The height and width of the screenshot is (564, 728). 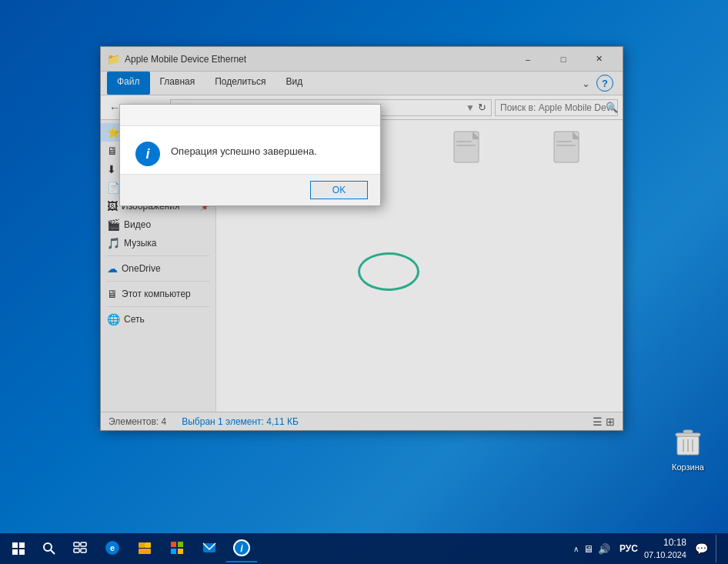 What do you see at coordinates (145, 549) in the screenshot?
I see `taskbar-explorer-button` at bounding box center [145, 549].